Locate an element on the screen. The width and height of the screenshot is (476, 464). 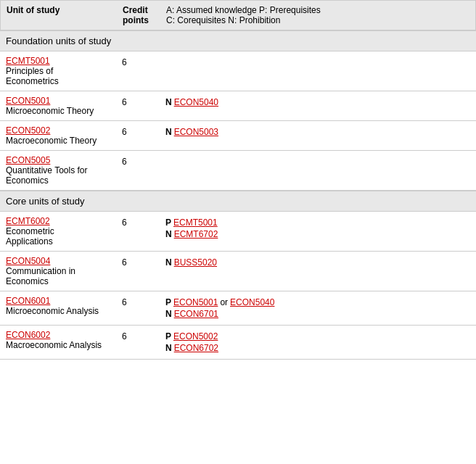
unit-code-link: ECON5002 is located at coordinates (64, 130).